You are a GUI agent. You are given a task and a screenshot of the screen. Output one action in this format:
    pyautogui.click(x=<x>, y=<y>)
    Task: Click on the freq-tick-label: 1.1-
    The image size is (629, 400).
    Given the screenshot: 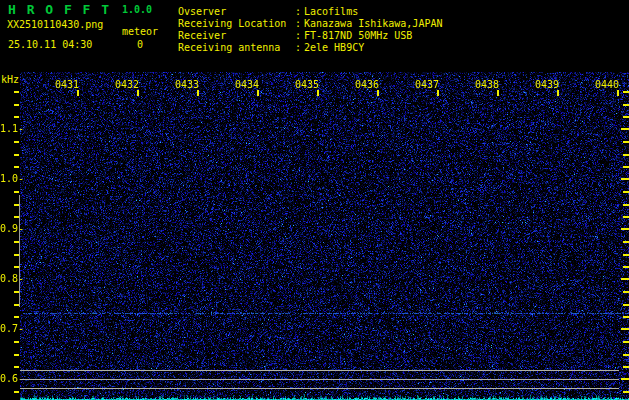 What is the action you would take?
    pyautogui.click(x=10, y=128)
    